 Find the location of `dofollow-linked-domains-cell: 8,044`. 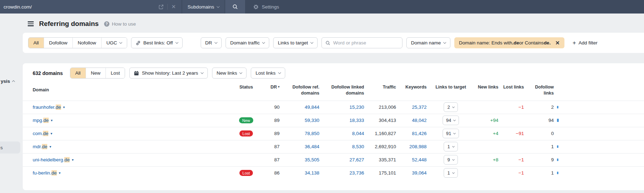

dofollow-linked-domains-cell: 8,044 is located at coordinates (342, 134).